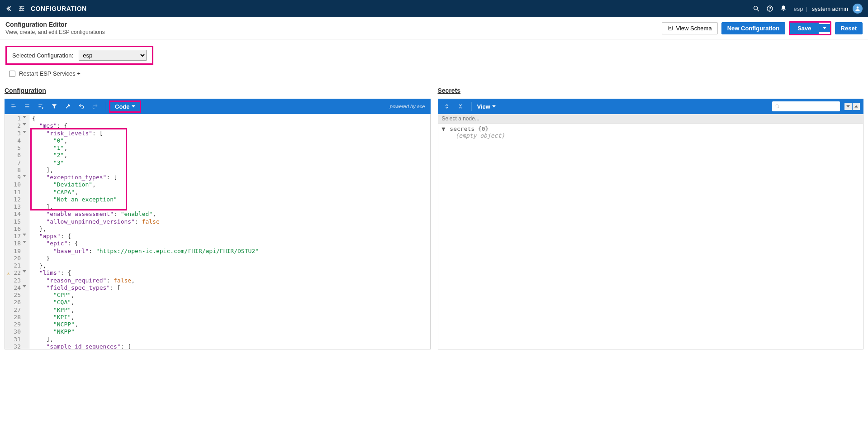 The height and width of the screenshot is (435, 868). Describe the element at coordinates (849, 28) in the screenshot. I see `reset-button: Reset` at that location.